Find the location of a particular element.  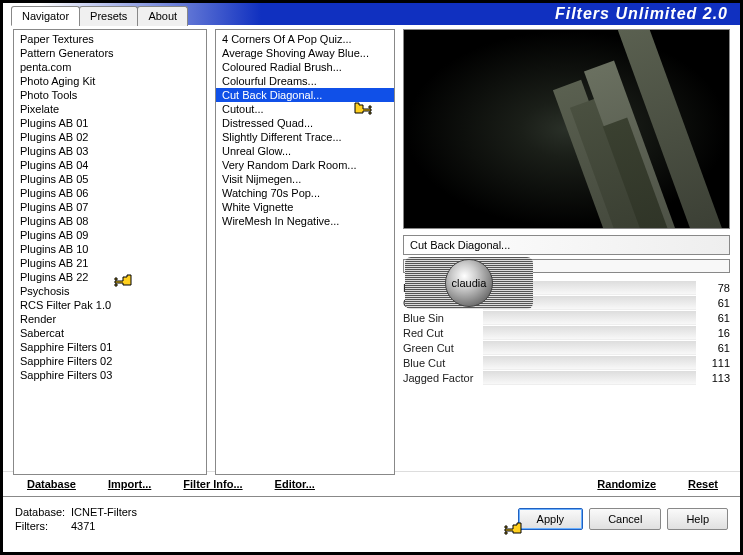

tab-presets: Presets is located at coordinates (108, 16).